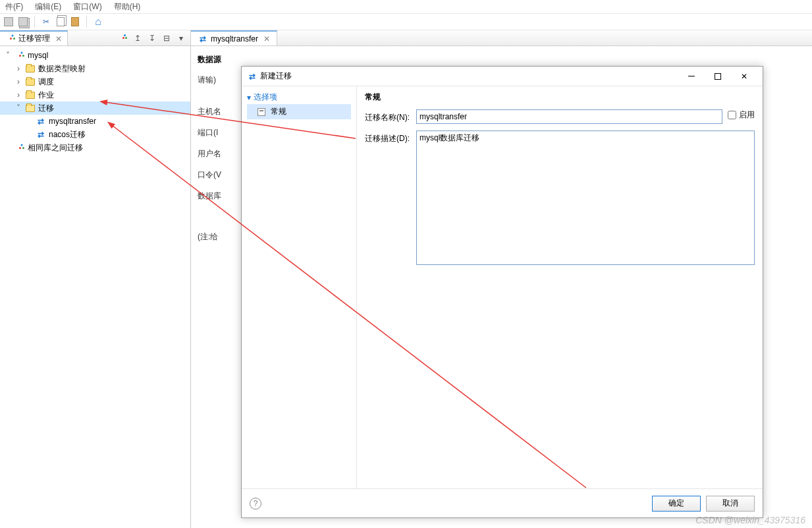  I want to click on menu-window: 窗口(W), so click(87, 7).